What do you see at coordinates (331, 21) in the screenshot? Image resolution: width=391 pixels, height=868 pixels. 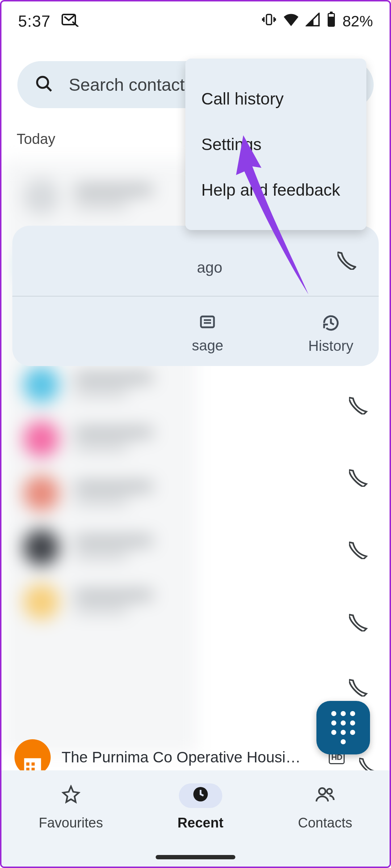 I see `battery-icon` at bounding box center [331, 21].